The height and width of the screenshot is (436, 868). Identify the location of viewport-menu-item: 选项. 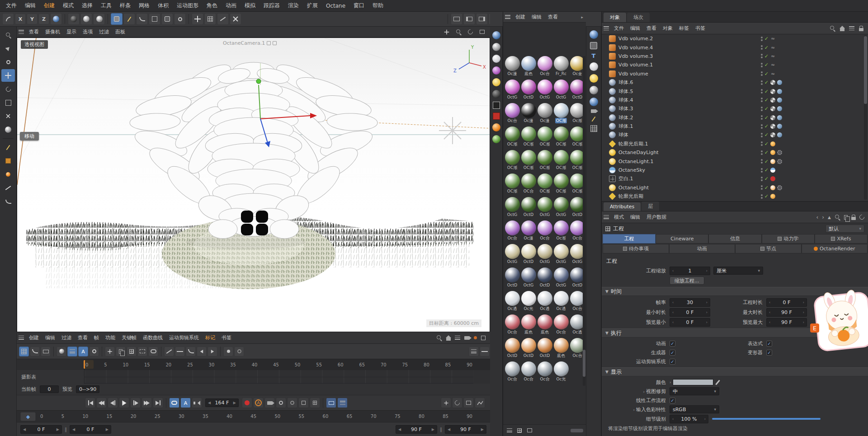
(88, 32).